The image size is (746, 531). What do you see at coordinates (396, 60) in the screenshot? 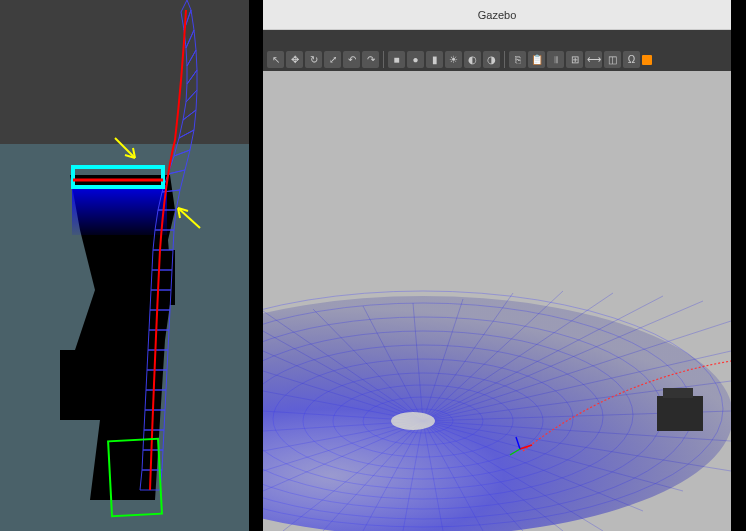
I see `box-shape: ■` at bounding box center [396, 60].